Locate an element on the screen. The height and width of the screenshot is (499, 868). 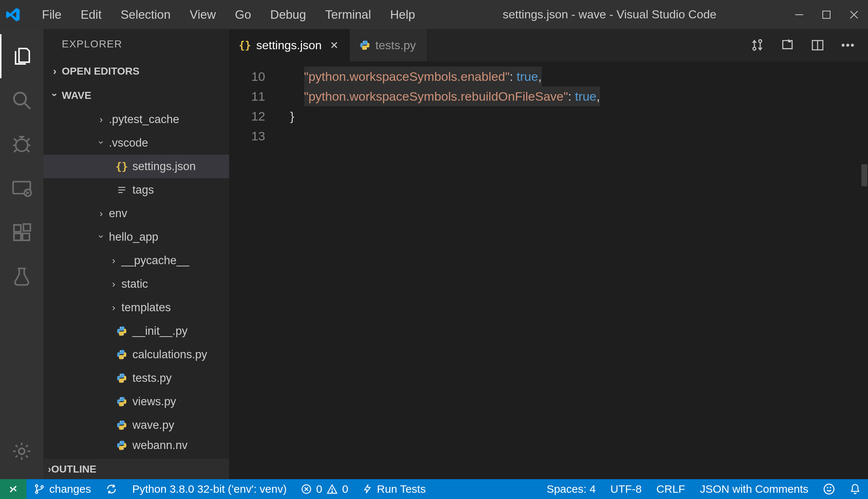
extensions-icon is located at coordinates (22, 233).